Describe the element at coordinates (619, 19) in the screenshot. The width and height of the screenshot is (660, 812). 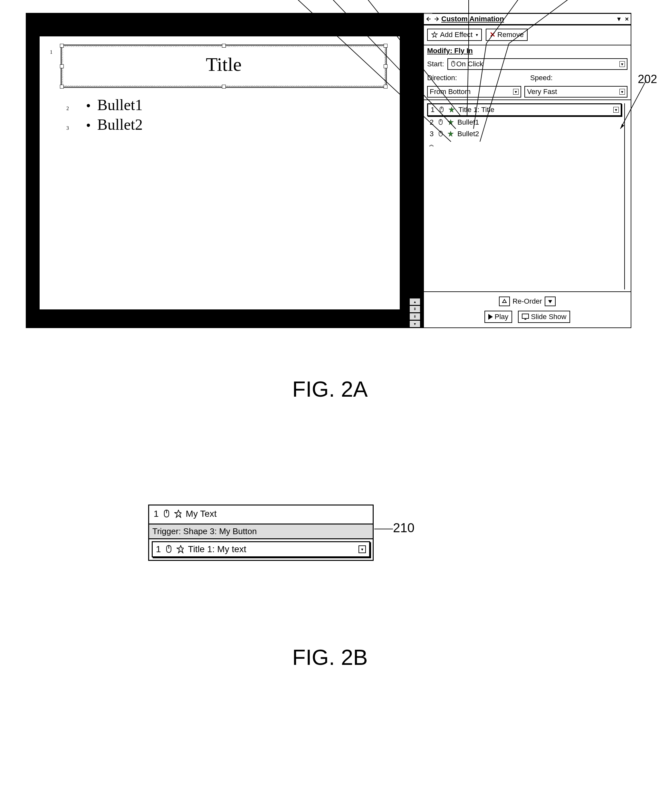
I see `pane-menu-dropdown-icon: ▾` at that location.